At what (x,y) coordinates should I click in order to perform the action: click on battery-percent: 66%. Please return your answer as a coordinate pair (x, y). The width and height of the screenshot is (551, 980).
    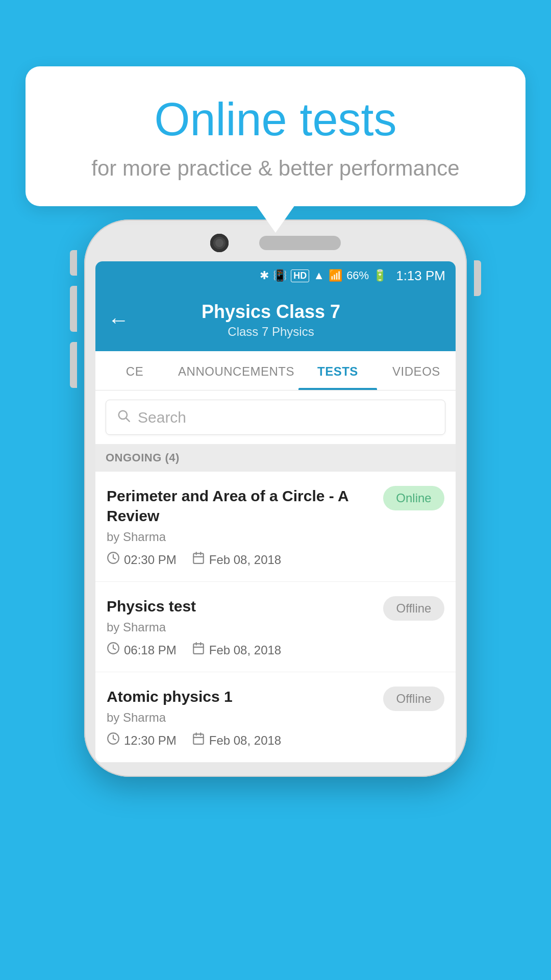
    Looking at the image, I should click on (358, 276).